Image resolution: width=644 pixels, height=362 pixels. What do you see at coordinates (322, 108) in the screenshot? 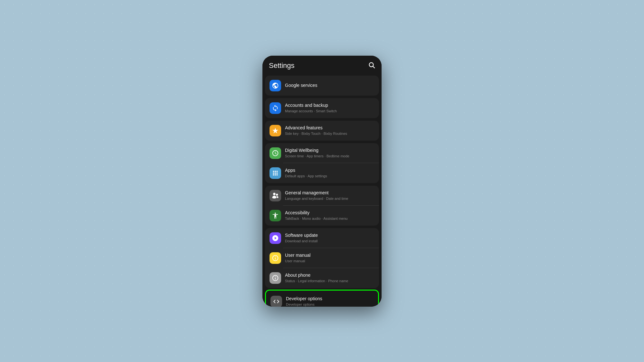
I see `section-accounts: Accounts and backup Manage accounts · Sm…` at bounding box center [322, 108].